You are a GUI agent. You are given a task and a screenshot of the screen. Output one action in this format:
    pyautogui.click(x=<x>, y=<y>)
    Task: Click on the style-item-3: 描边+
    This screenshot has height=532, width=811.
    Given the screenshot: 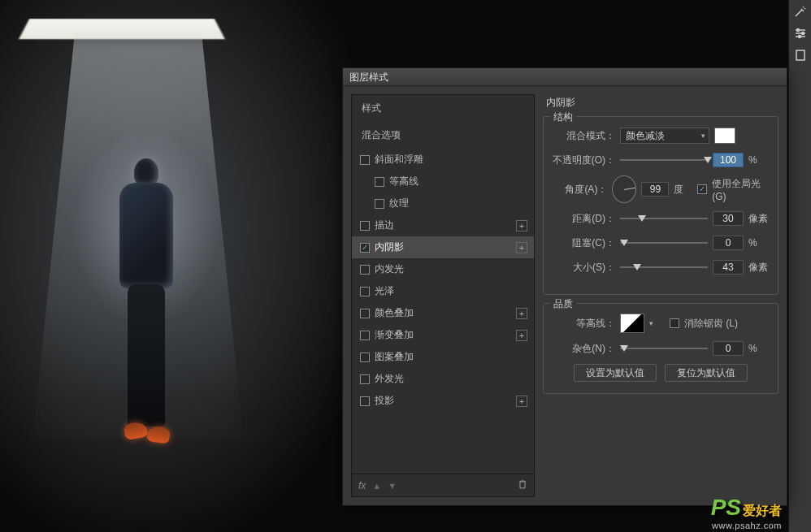 What is the action you would take?
    pyautogui.click(x=443, y=226)
    